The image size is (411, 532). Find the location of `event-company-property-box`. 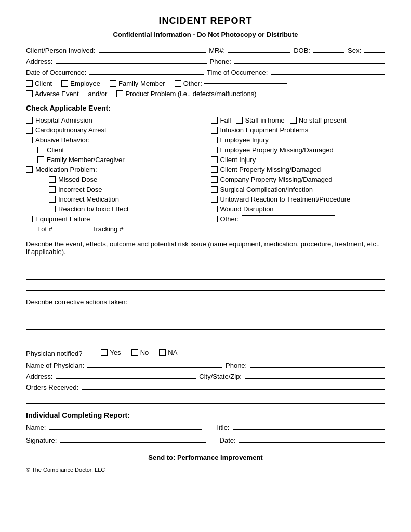

event-company-property-box is located at coordinates (214, 180).